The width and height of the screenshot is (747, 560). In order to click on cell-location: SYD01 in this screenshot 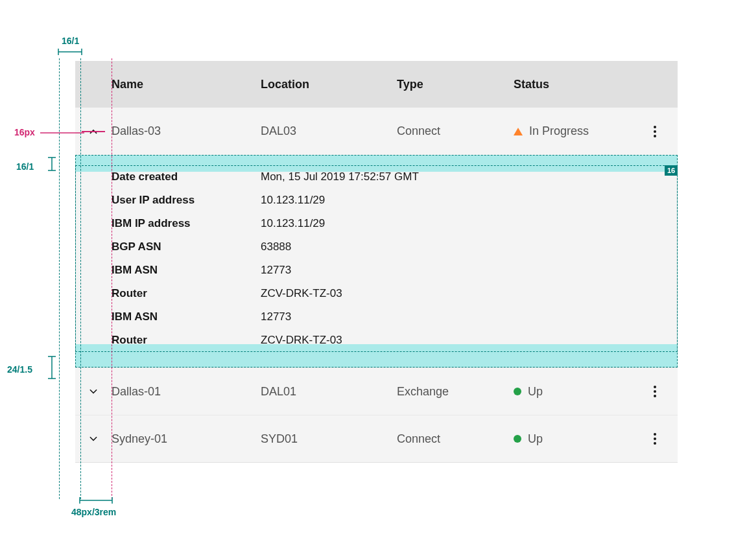, I will do `click(329, 439)`.